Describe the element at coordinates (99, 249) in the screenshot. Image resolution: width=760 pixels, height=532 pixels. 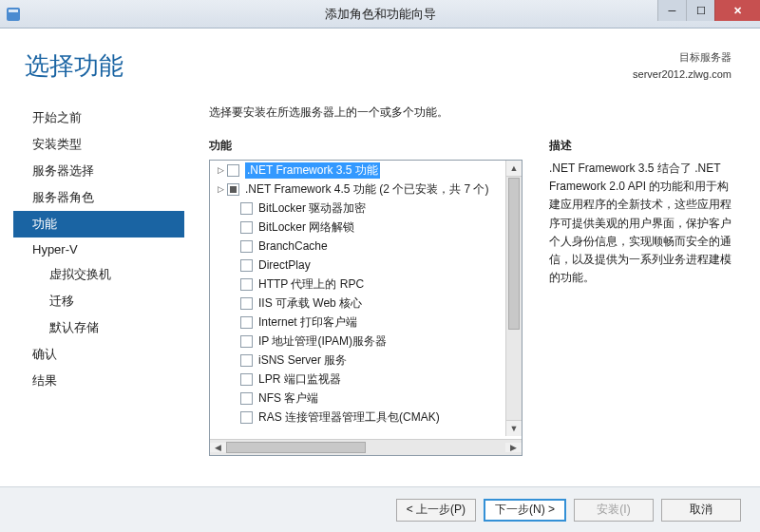
I see `wizard-nav: 开始之前安装类型服务器选择服务器角色功能Hyper-V虚拟交换机迁移默认存储确认…` at that location.